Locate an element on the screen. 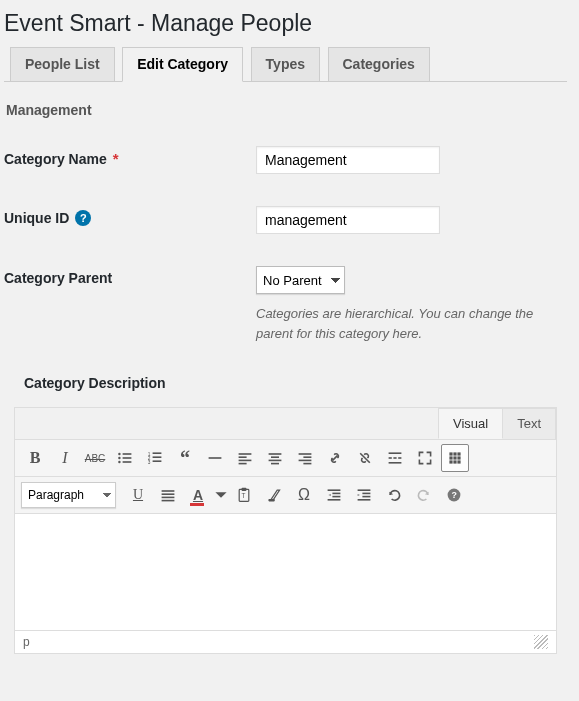  unique-id-input is located at coordinates (348, 220).